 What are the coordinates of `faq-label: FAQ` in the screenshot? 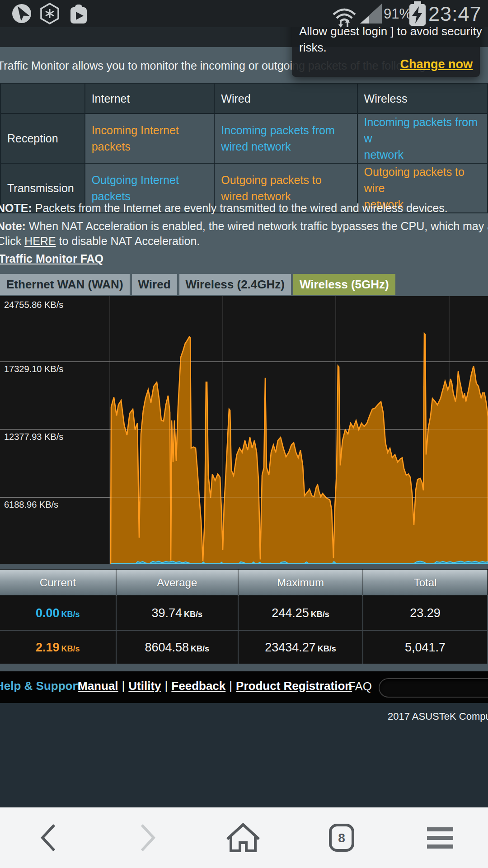 It's located at (360, 686).